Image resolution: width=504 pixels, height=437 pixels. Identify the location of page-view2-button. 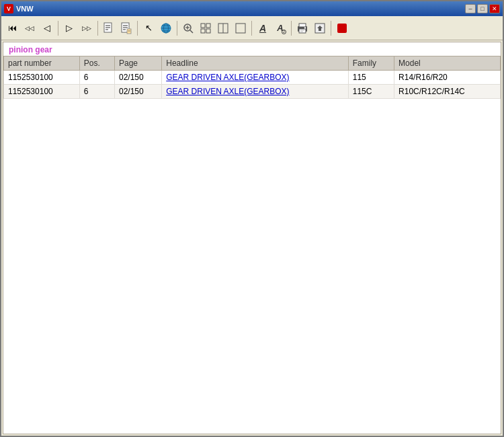
(223, 28).